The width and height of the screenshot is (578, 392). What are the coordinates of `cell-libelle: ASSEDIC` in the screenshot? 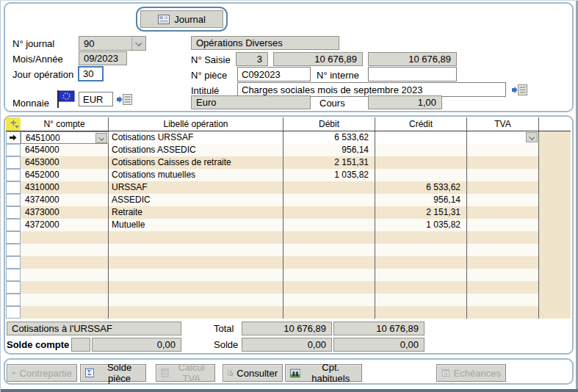 It's located at (196, 200).